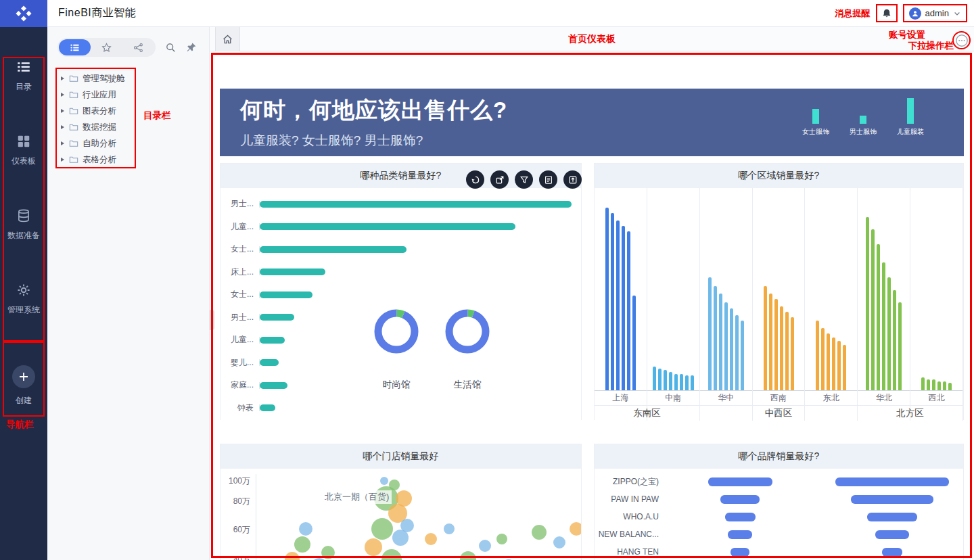 Image resolution: width=974 pixels, height=560 pixels. Describe the element at coordinates (129, 78) in the screenshot. I see `tree-item: 管理驾驶舱` at that location.